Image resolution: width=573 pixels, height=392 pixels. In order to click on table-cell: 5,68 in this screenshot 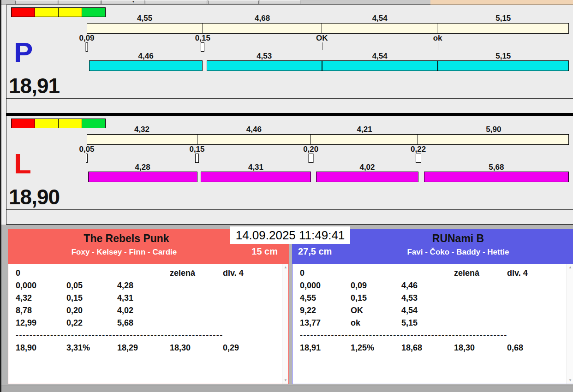, I will do `click(143, 323)`.